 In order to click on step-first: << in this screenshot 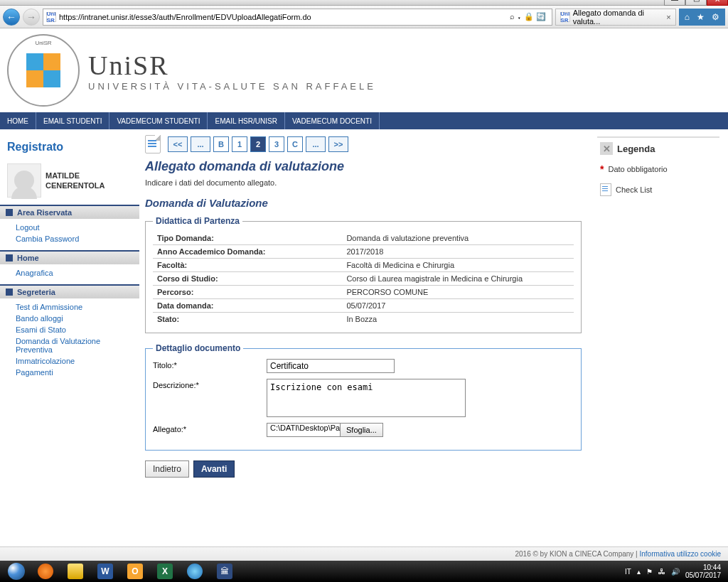, I will do `click(178, 144)`.